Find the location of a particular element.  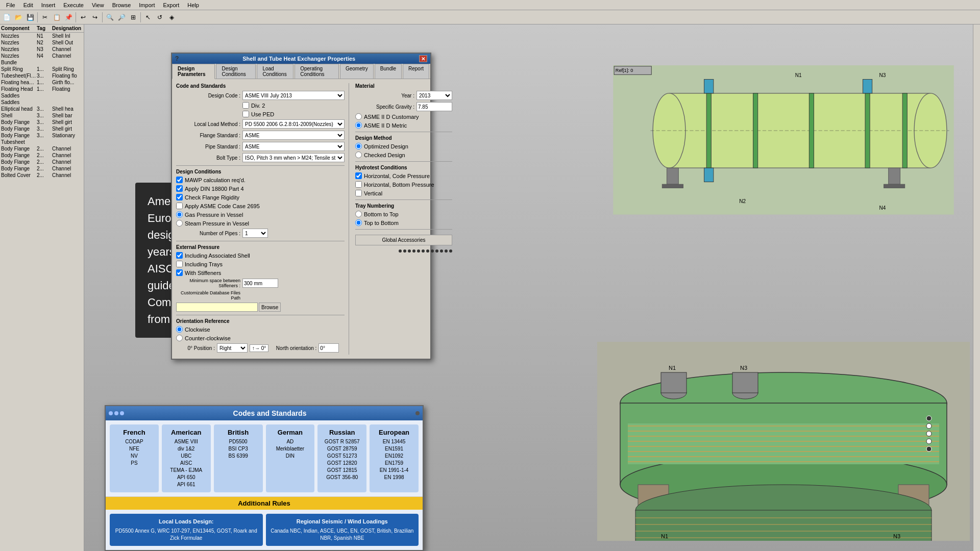

row-tag: 1... is located at coordinates (44, 89).